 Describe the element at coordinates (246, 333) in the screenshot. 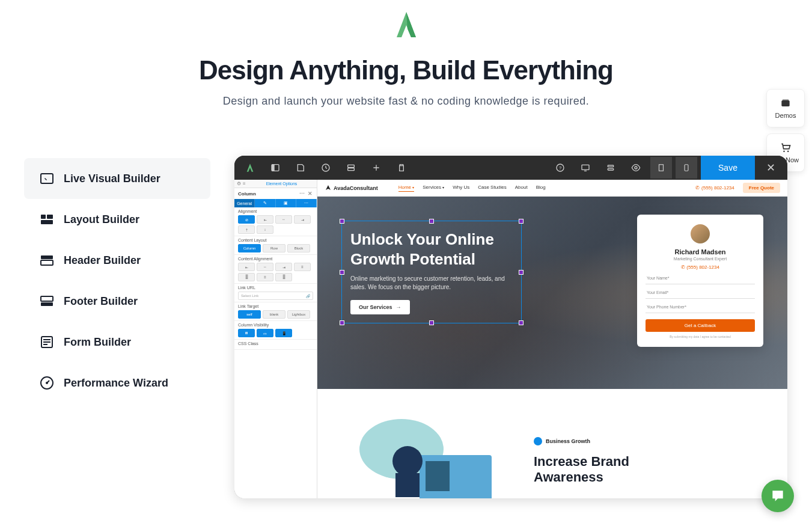

I see `vis-desktop: 🖥` at that location.